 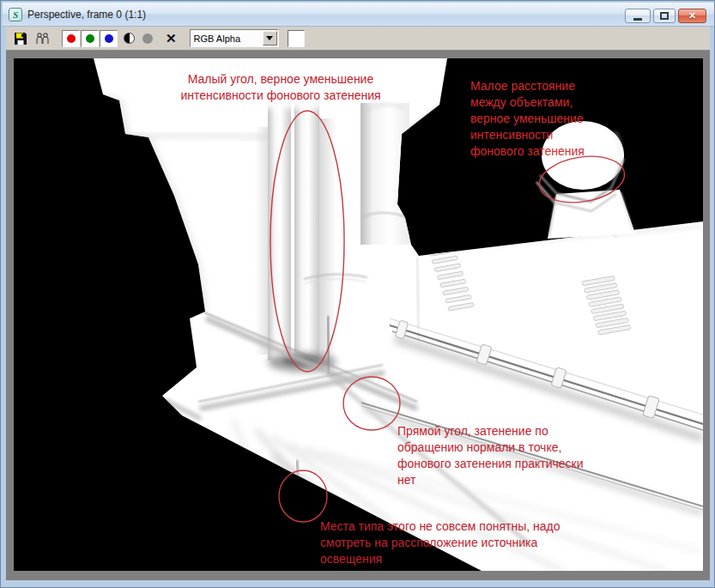 I want to click on monochrome-button, so click(x=129, y=38).